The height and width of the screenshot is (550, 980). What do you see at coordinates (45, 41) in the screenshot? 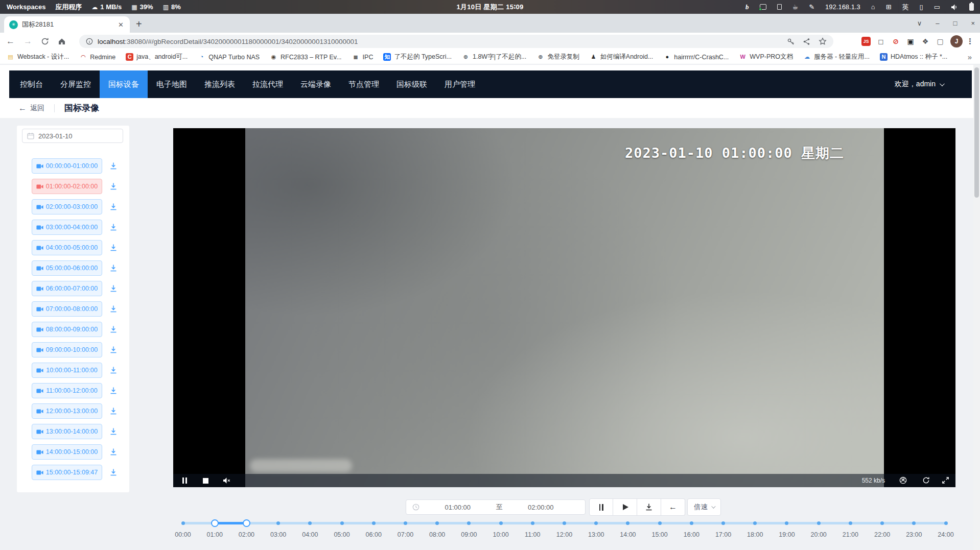
I see `reload-button` at bounding box center [45, 41].